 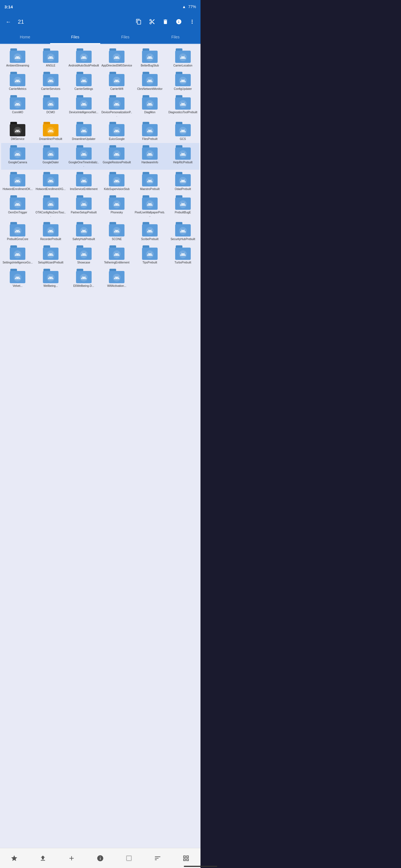 What do you see at coordinates (51, 113) in the screenshot?
I see `item-label: DCMO` at bounding box center [51, 113].